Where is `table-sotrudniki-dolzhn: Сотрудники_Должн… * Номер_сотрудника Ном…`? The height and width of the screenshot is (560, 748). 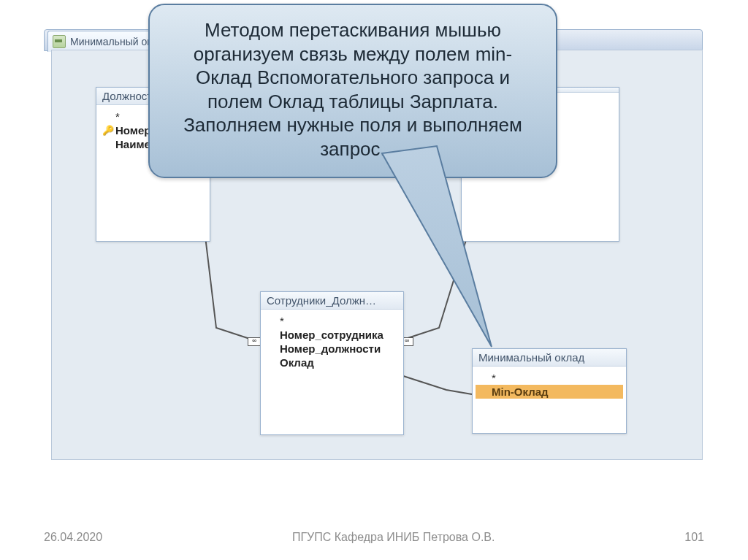
table-sotrudniki-dolzhn: Сотрудники_Должн… * Номер_сотрудника Ном… is located at coordinates (332, 364).